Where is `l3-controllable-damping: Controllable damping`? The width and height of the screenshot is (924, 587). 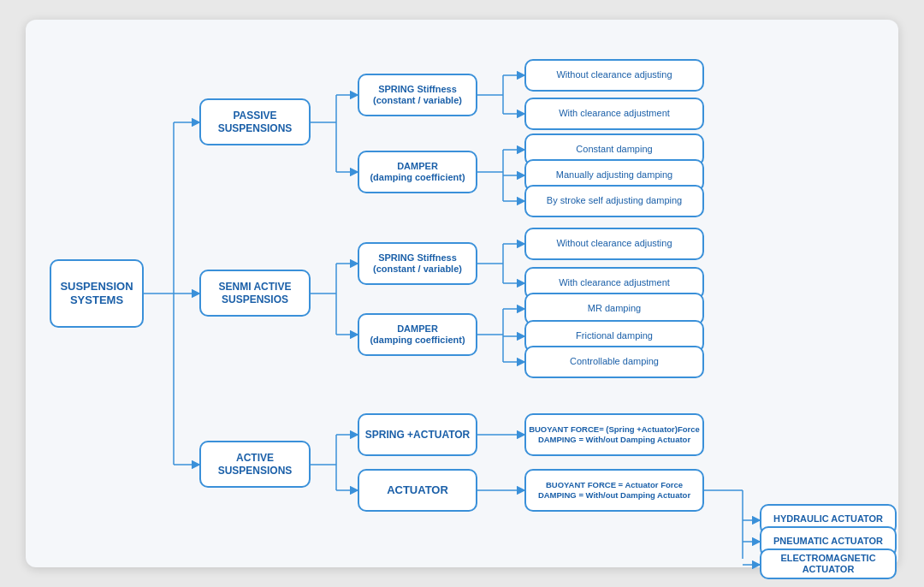 l3-controllable-damping: Controllable damping is located at coordinates (614, 362).